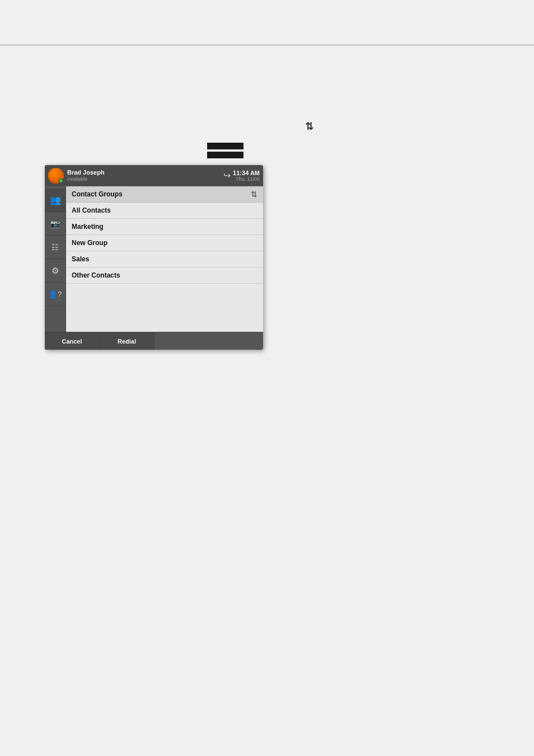 The height and width of the screenshot is (756, 534). I want to click on widget-body: 👥 📷 ☷ ⚙ 👤? Contact Groups ⇅ All Contacts, so click(154, 259).